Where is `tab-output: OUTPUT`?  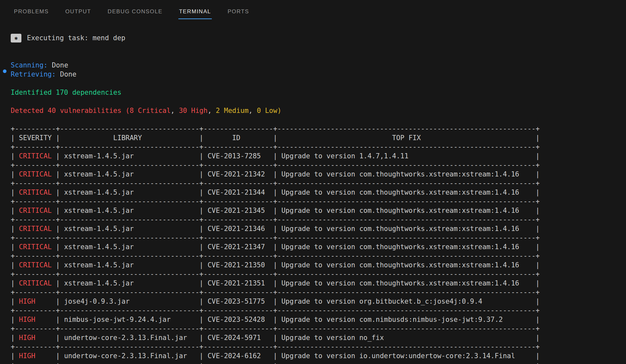 tab-output: OUTPUT is located at coordinates (78, 10).